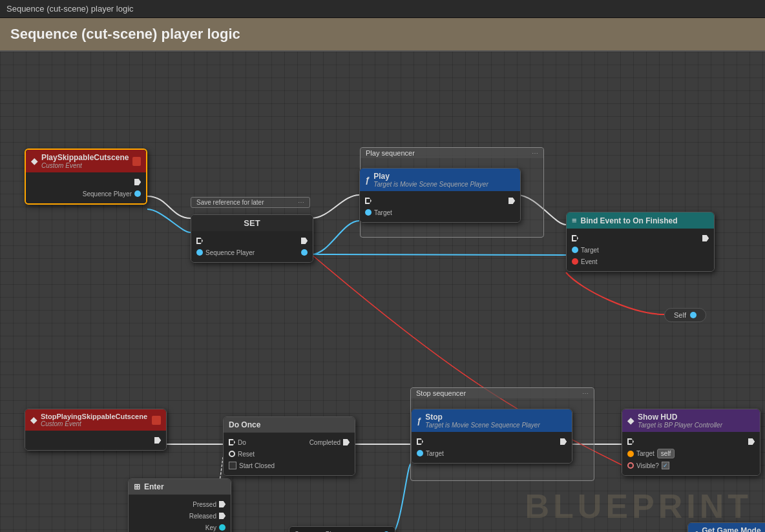 Image resolution: width=765 pixels, height=532 pixels. Describe the element at coordinates (420, 442) in the screenshot. I see `exec-in-pin2` at that location.